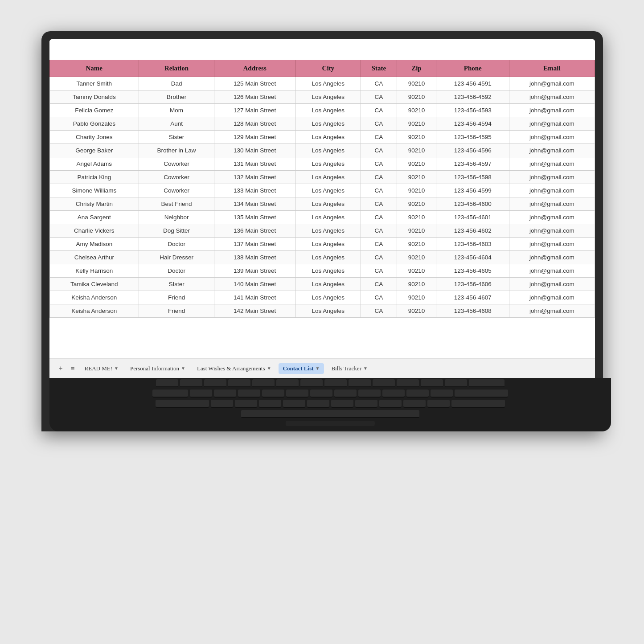 This screenshot has height=644, width=644. What do you see at coordinates (473, 191) in the screenshot?
I see `table-cell: 123-456-4599` at bounding box center [473, 191].